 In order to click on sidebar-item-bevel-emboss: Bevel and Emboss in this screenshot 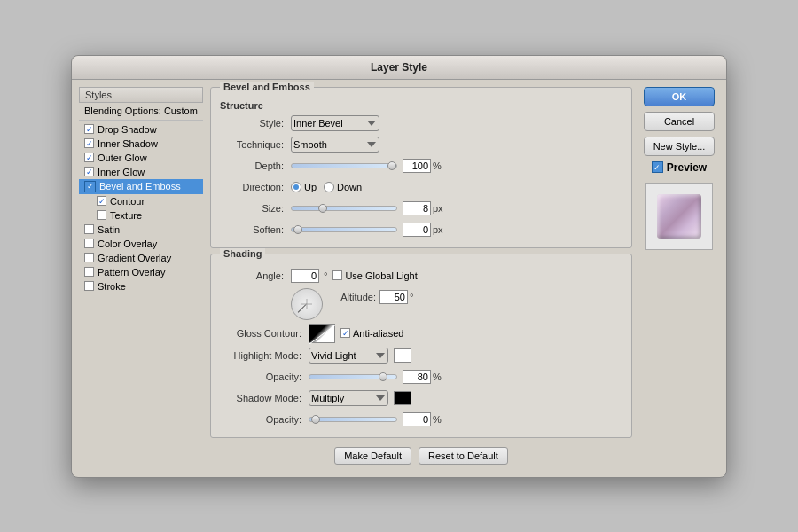, I will do `click(141, 186)`.